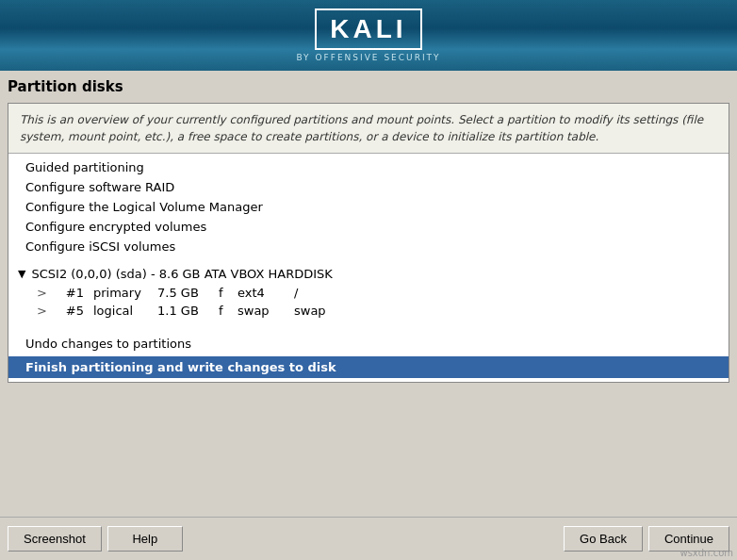  I want to click on kali-logo: KALI BY OFFENSIVE SECURITY, so click(368, 36).